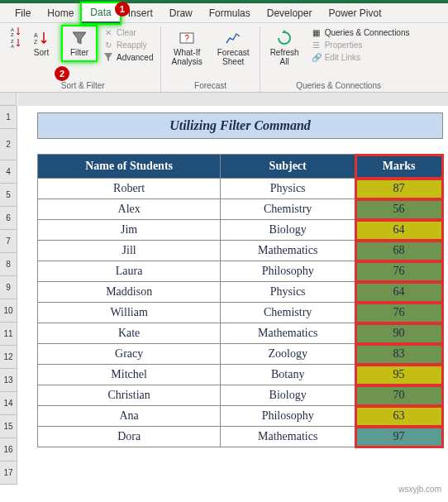  What do you see at coordinates (128, 57) in the screenshot?
I see `advanced-button: Advanced` at bounding box center [128, 57].